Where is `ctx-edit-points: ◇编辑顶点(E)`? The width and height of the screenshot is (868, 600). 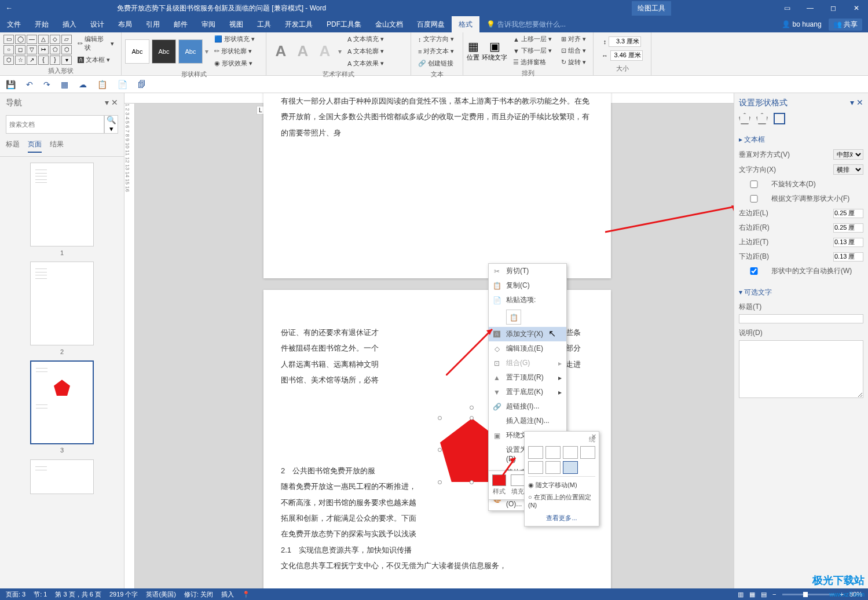
ctx-edit-points: ◇编辑顶点(E) is located at coordinates (528, 348).